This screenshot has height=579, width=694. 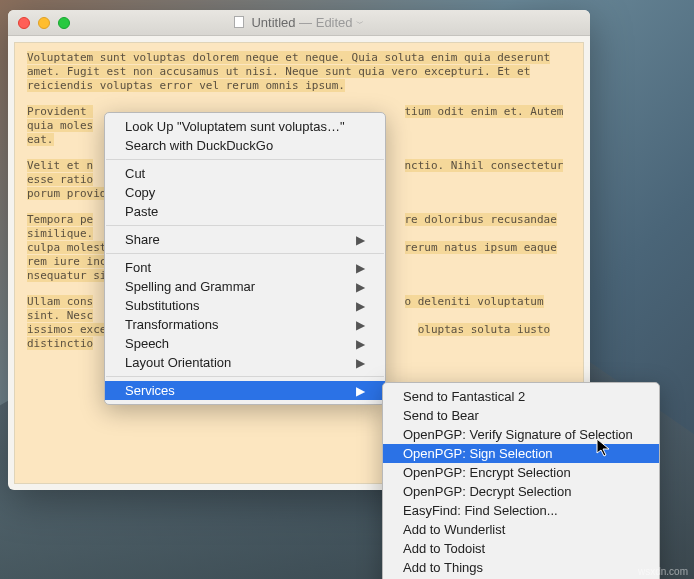 What do you see at coordinates (245, 212) in the screenshot?
I see `menu-paste: Paste` at bounding box center [245, 212].